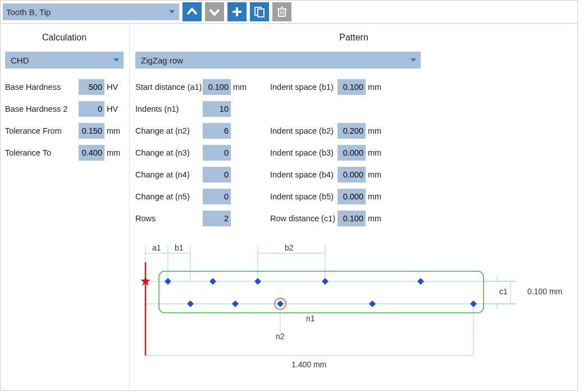 The width and height of the screenshot is (579, 392). What do you see at coordinates (280, 336) in the screenshot?
I see `diagram-label-n2: n2` at bounding box center [280, 336].